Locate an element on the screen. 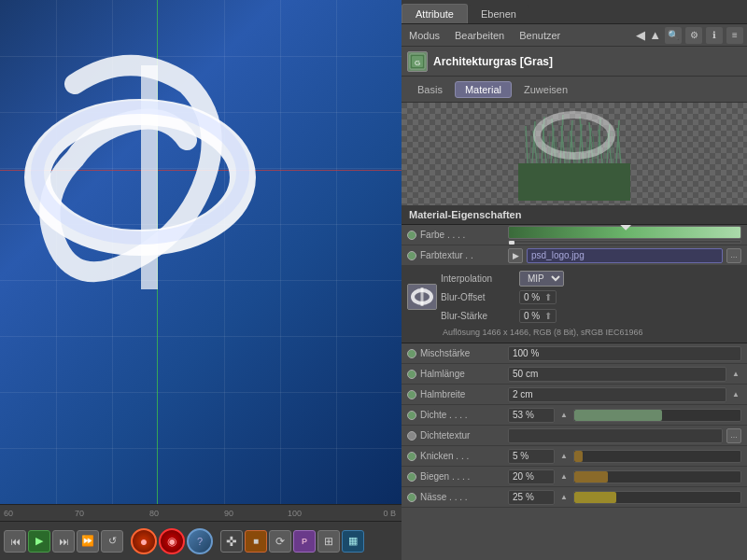 This screenshot has height=560, width=747. arrow-up-icon: ▲ is located at coordinates (655, 35).